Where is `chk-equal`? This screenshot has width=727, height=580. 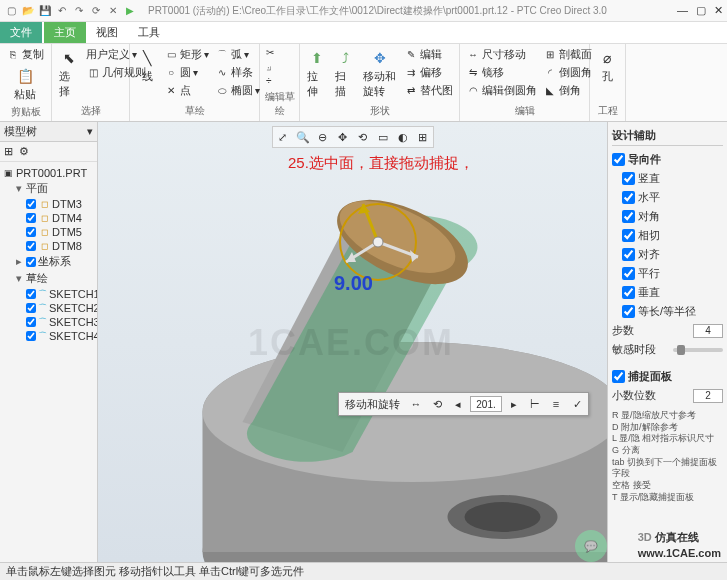 chk-equal is located at coordinates (628, 312).